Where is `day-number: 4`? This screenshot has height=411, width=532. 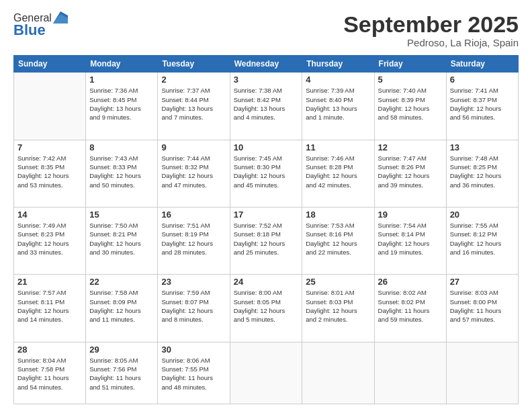
day-number: 4 is located at coordinates (338, 79).